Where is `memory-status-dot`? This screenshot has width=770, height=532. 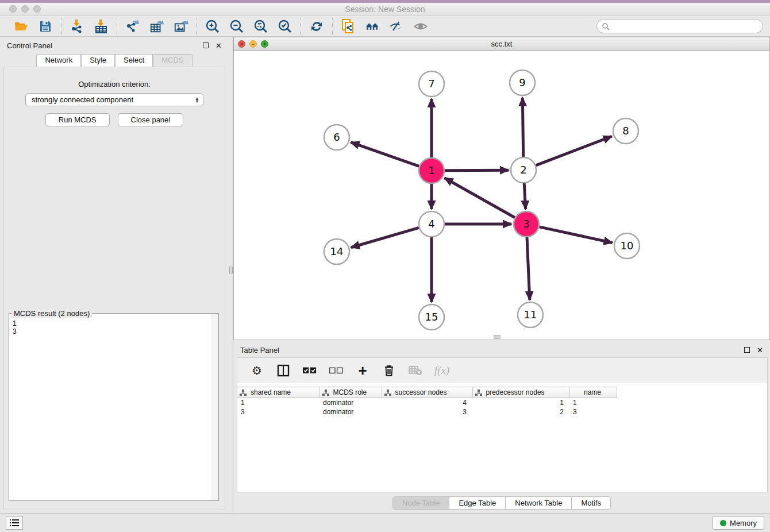 memory-status-dot is located at coordinates (723, 523).